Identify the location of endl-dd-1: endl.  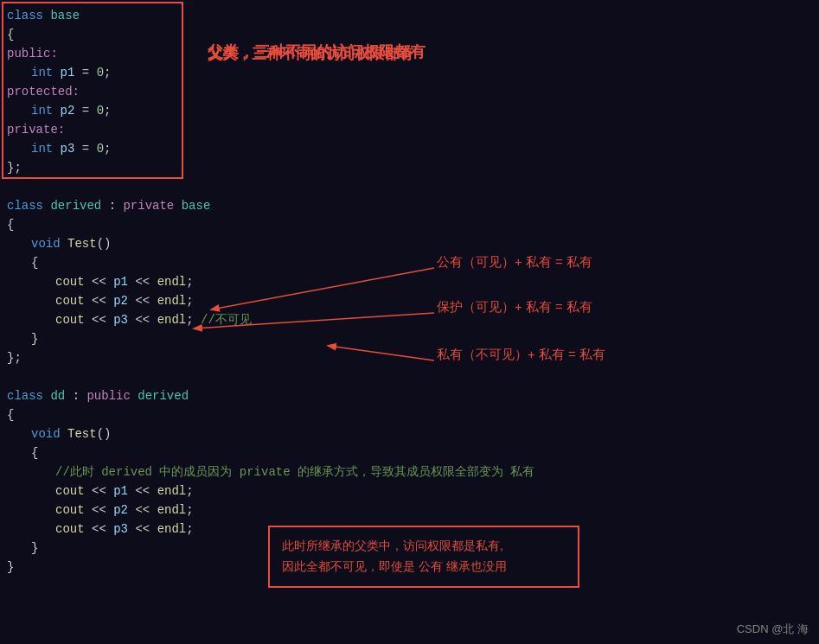
(172, 492).